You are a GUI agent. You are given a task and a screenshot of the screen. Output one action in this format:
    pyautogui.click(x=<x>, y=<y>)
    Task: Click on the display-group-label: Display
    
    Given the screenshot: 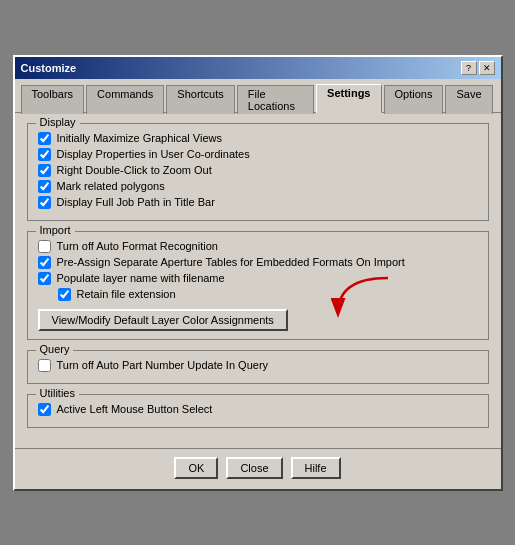 What is the action you would take?
    pyautogui.click(x=58, y=122)
    